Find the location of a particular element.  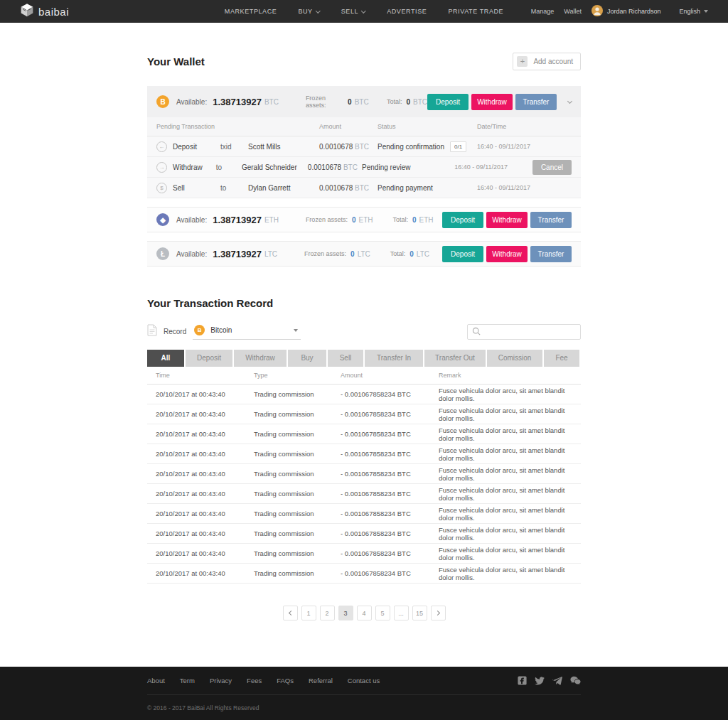

page-button: 15 is located at coordinates (419, 613).